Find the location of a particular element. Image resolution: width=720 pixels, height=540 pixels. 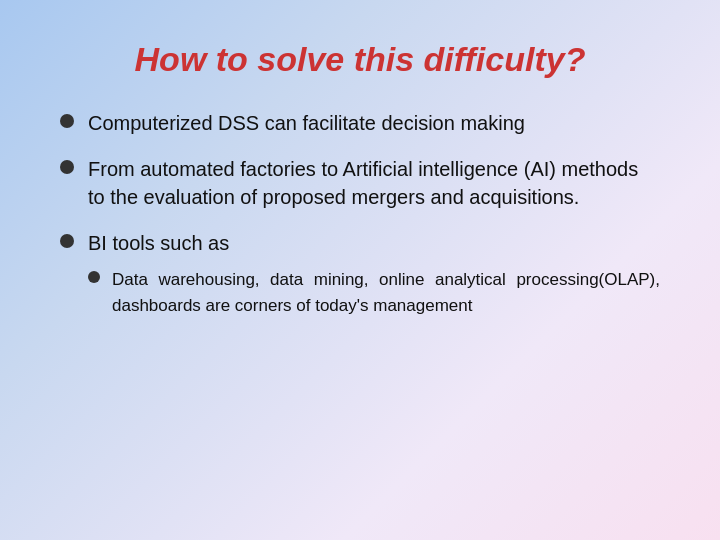

bullet-text-2: From automated factories to Artificial i… is located at coordinates (374, 183).